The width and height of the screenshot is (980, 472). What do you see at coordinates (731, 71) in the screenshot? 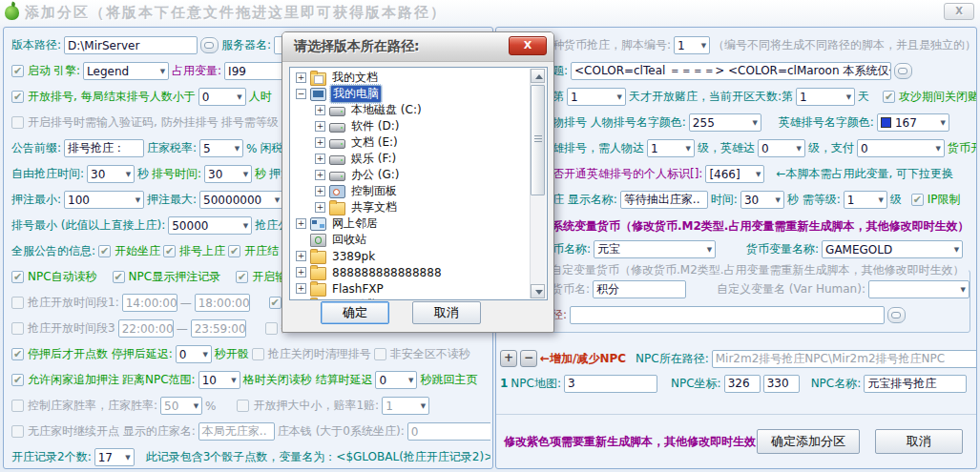
I see `title-text-input: <COLOR=clTeal ＝＝＝＝> <COLOR=clMaroon 本系统仅…` at bounding box center [731, 71].